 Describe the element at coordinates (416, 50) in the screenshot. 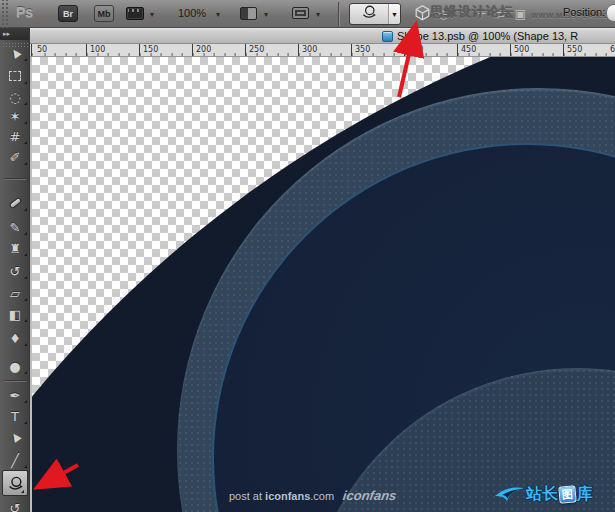

I see `ruler-label: 400` at that location.